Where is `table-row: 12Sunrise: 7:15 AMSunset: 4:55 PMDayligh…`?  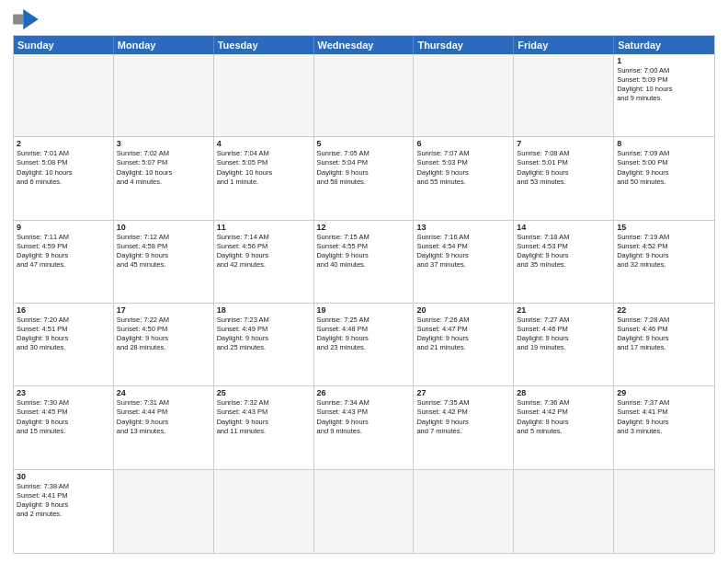 table-row: 12Sunrise: 7:15 AMSunset: 4:55 PMDayligh… is located at coordinates (364, 262).